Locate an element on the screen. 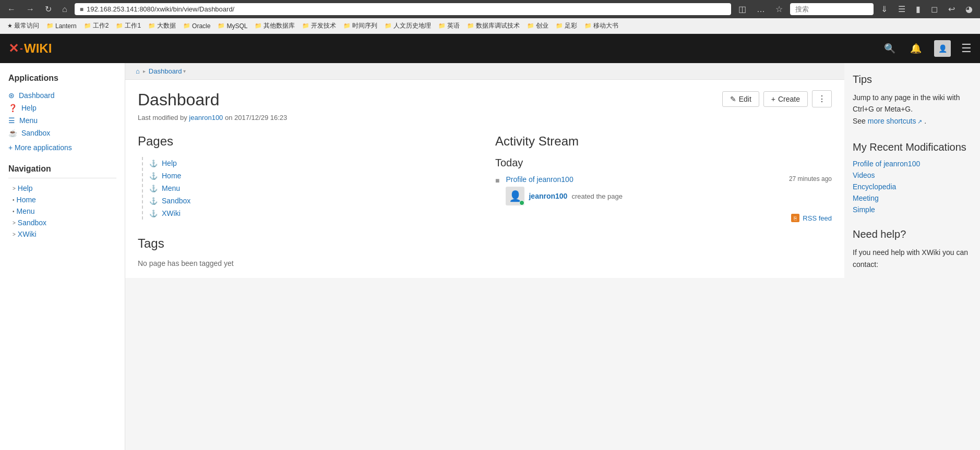 This screenshot has height=450, width=980. reload-button: ↻ is located at coordinates (48, 9).